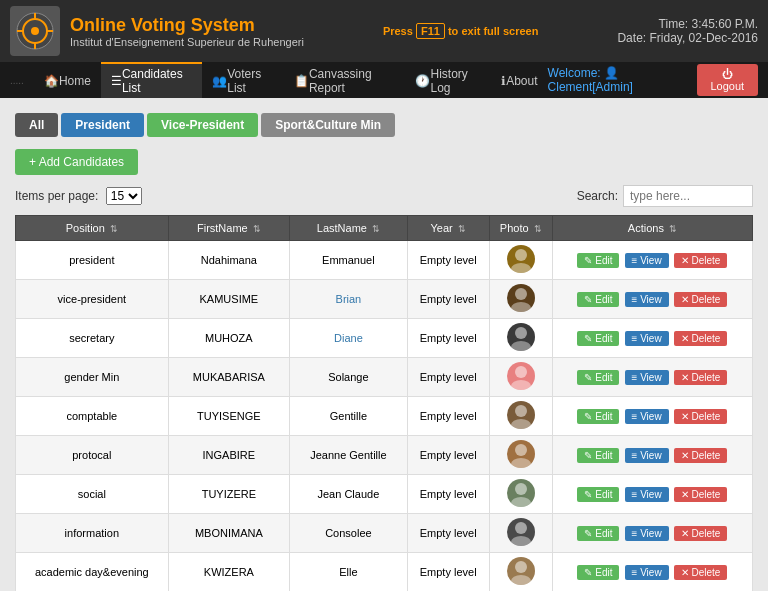  I want to click on cell-position: gender Min, so click(92, 378).